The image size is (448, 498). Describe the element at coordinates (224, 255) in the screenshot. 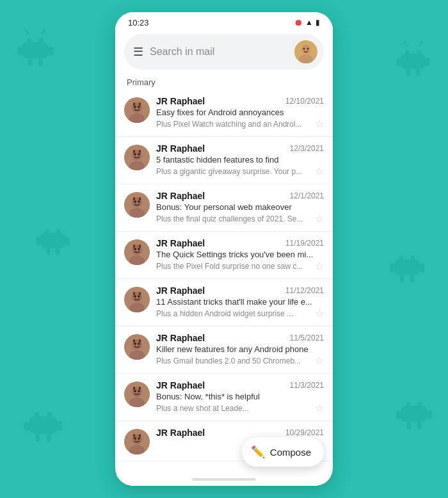

I see `email-list-item: JR Raphael 11/19/2021 The Quick Settings…` at that location.